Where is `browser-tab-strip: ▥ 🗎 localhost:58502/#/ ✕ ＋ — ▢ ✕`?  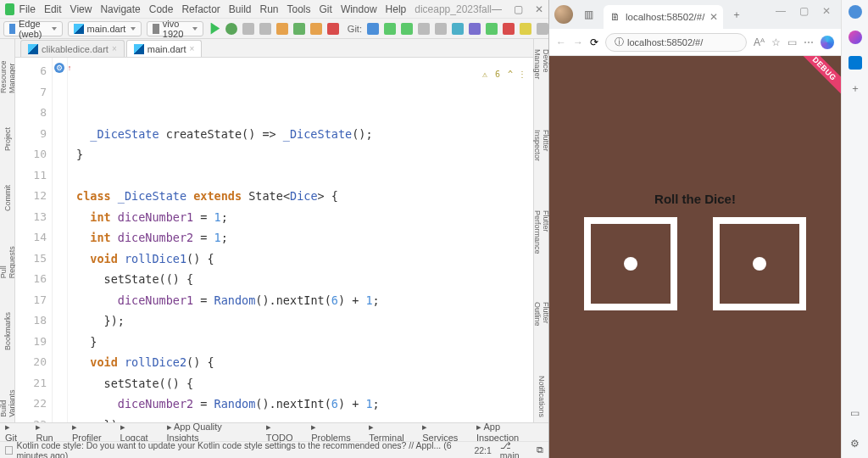 browser-tab-strip: ▥ 🗎 localhost:58502/#/ ✕ ＋ — ▢ ✕ is located at coordinates (695, 14).